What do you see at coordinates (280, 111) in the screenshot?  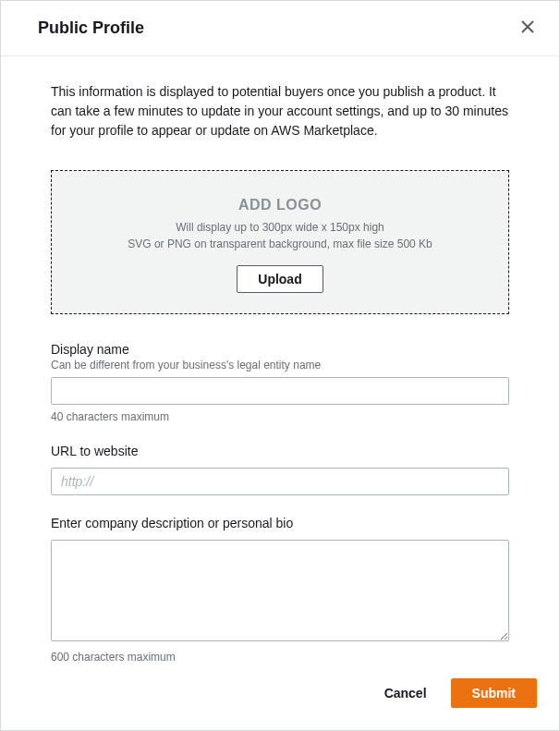 I see `intro-text: This information is displayed to potenti…` at bounding box center [280, 111].